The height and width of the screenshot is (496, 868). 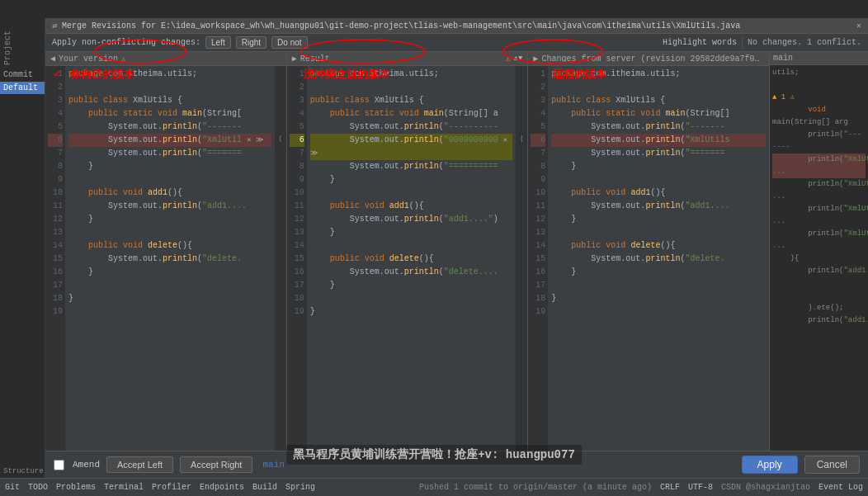 What do you see at coordinates (315, 59) in the screenshot?
I see `result-label: Result` at bounding box center [315, 59].